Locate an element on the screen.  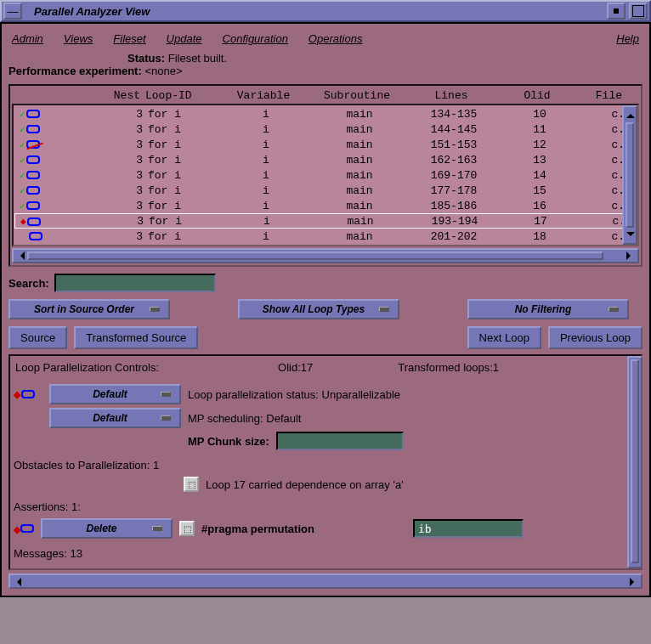
status-block: Status: Fileset built. Performance exper… is located at coordinates (326, 68).